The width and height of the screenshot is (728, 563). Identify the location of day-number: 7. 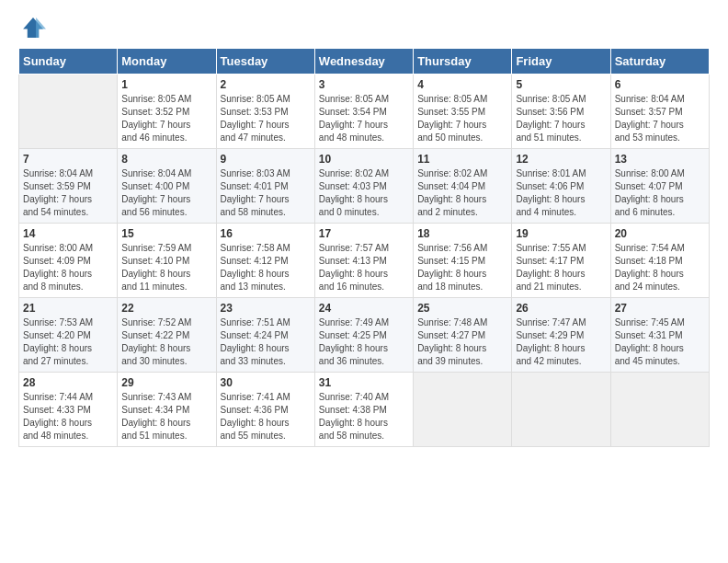
(68, 159).